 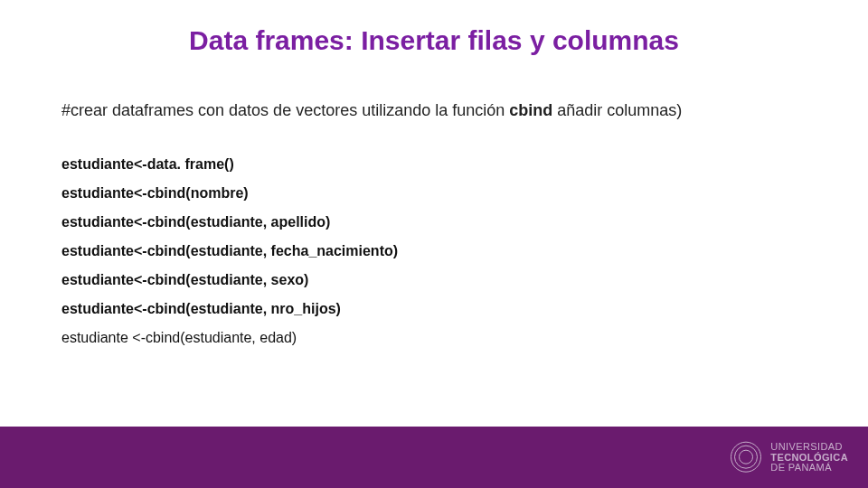 I want to click on code-line: estudiante <-cbind(estudiante, edad), so click(x=434, y=338).